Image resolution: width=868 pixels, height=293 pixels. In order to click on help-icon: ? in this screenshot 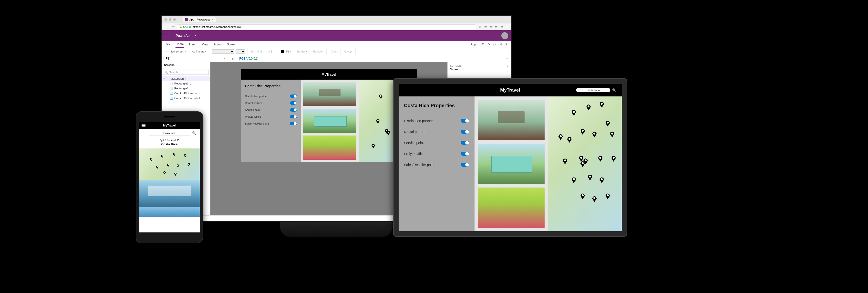, I will do `click(506, 45)`.